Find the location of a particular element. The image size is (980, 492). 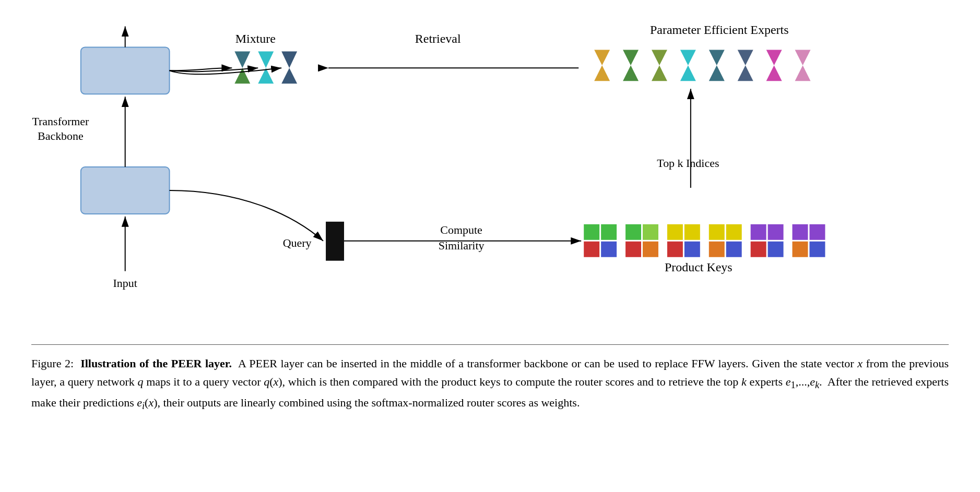

svg-text: Similarity is located at coordinates (462, 245).